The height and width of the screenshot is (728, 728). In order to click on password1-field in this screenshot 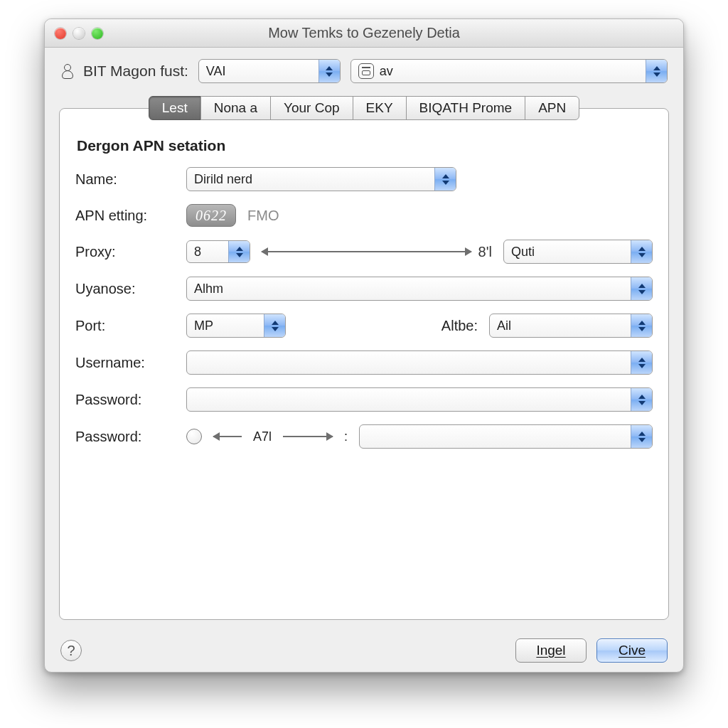, I will do `click(419, 400)`.